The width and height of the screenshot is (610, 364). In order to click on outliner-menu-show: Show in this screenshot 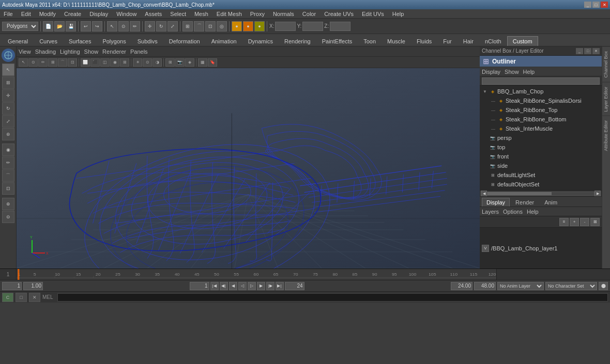, I will do `click(512, 72)`.